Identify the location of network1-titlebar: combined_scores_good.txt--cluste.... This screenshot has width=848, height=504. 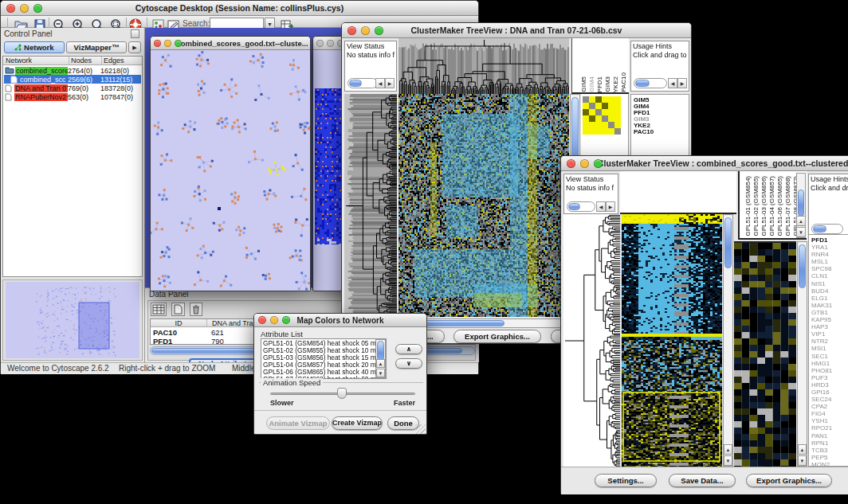
(230, 43).